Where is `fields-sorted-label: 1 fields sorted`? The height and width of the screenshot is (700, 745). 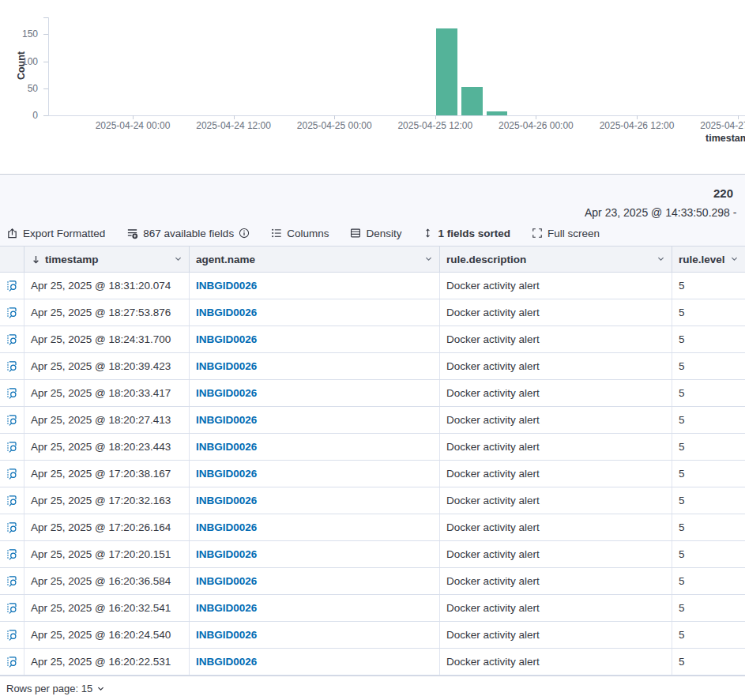
fields-sorted-label: 1 fields sorted is located at coordinates (474, 234).